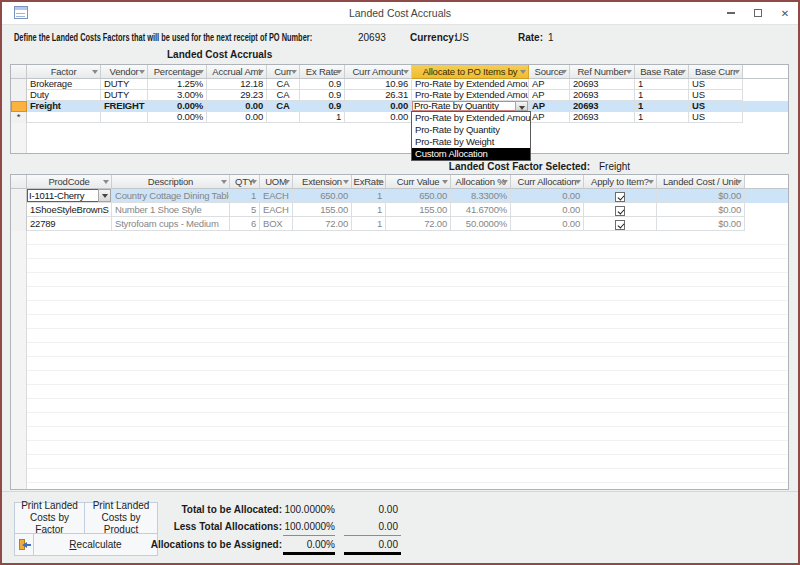  What do you see at coordinates (171, 182) in the screenshot?
I see `column-header-description: Description` at bounding box center [171, 182].